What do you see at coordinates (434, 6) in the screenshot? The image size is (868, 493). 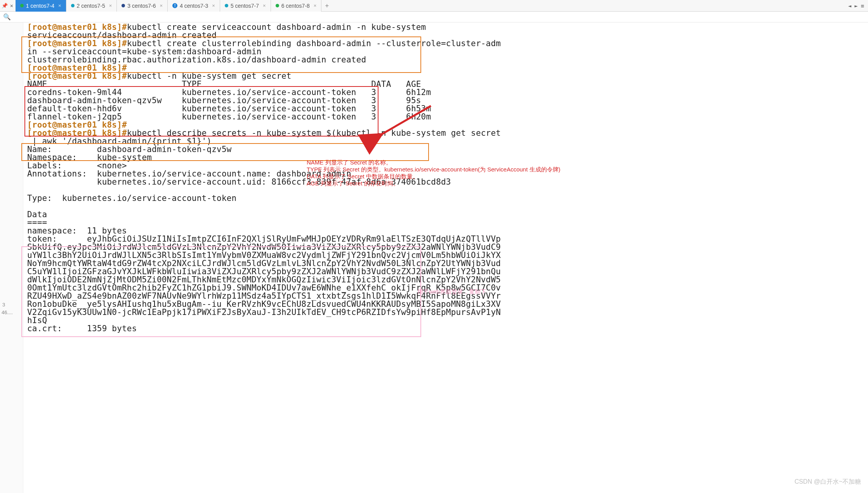 I see `top-toolbar: 📌 ✕ 1 centos7-4 × 2 centos7-5 × 3 centos…` at bounding box center [434, 6].